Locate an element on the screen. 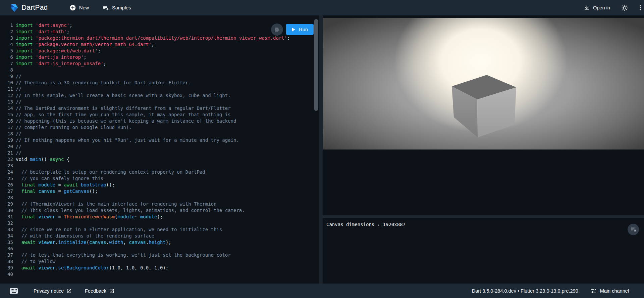 This screenshot has height=298, width=644. line-number: 10 is located at coordinates (8, 83).